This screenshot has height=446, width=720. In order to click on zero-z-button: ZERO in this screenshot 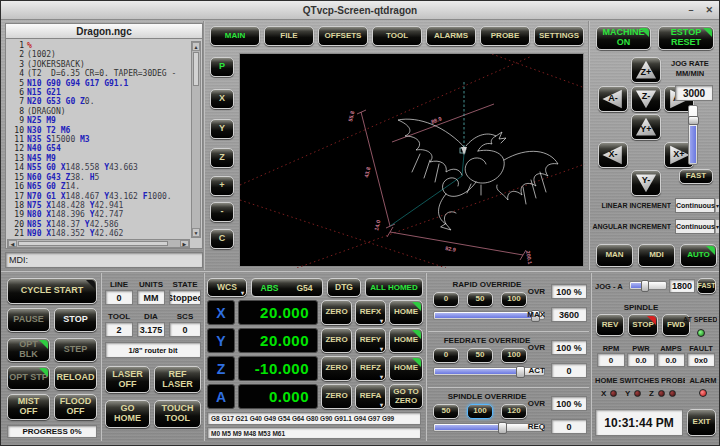, I will do `click(336, 368)`.